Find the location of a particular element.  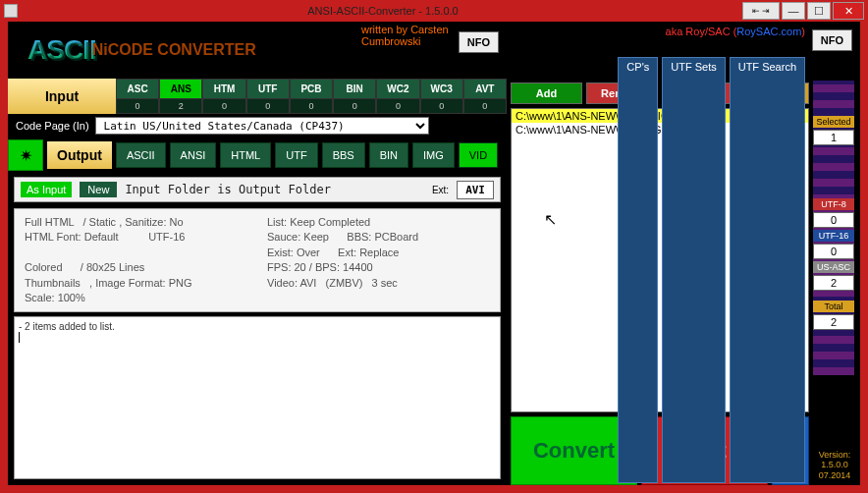

logo-main: ASCII is located at coordinates (52, 50).